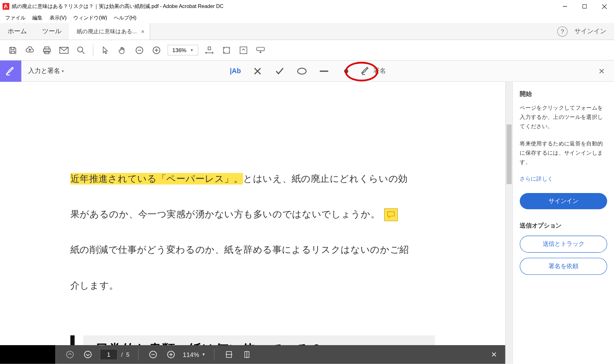 This screenshot has width=614, height=364. What do you see at coordinates (128, 355) in the screenshot?
I see `page-total: 5` at bounding box center [128, 355].